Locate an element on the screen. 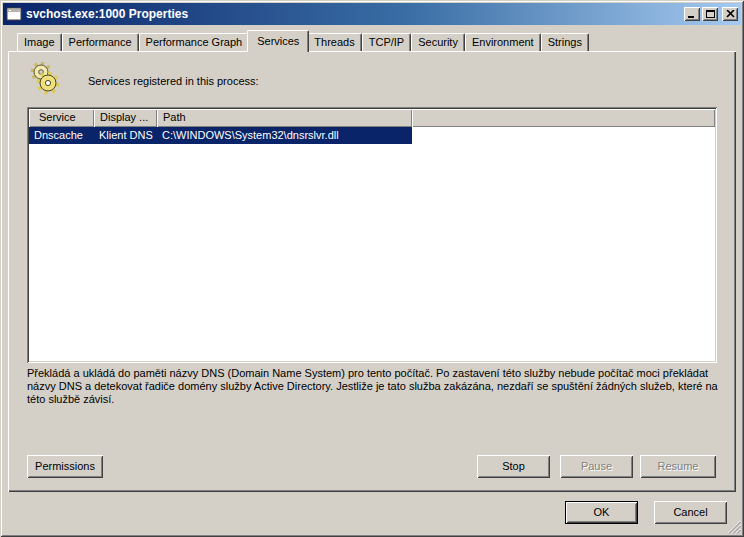  column-header-path: Path is located at coordinates (284, 118).